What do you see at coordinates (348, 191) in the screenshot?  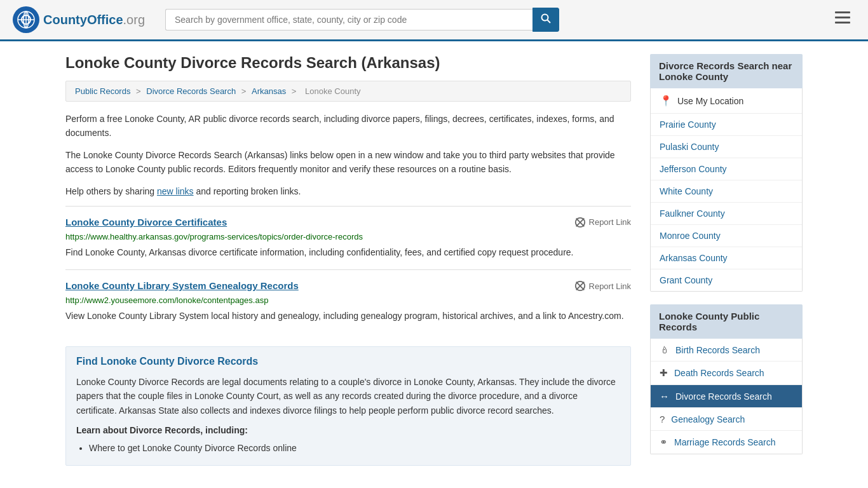 I see `intro-para-3: Help others by sharing new links and rep…` at bounding box center [348, 191].